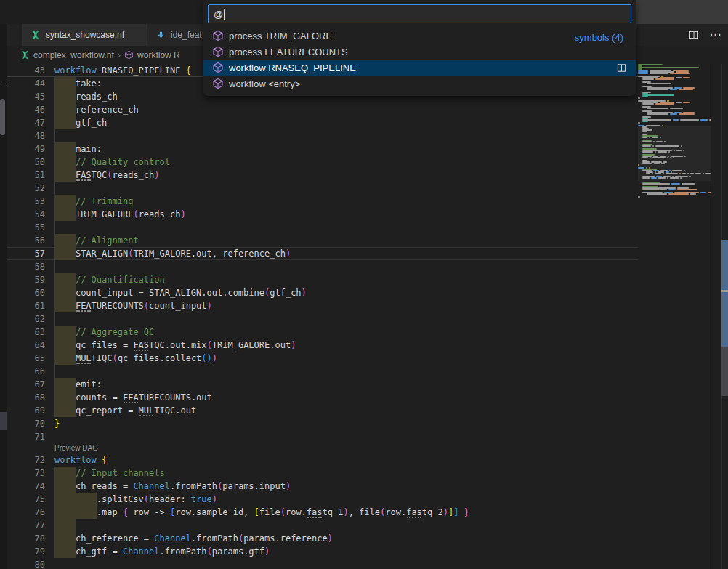 The width and height of the screenshot is (728, 569). Describe the element at coordinates (31, 188) in the screenshot. I see `line-number: 52` at that location.